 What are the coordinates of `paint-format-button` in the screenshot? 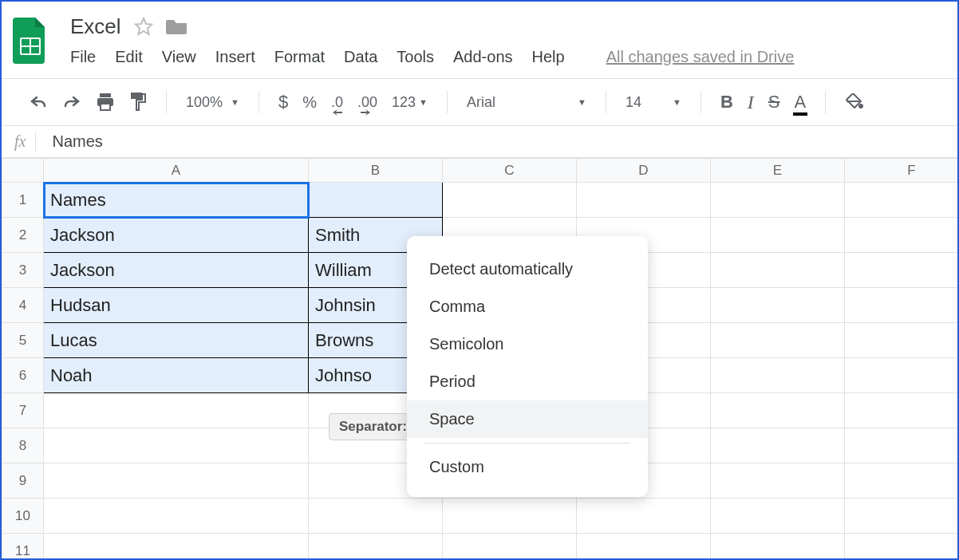 It's located at (138, 102).